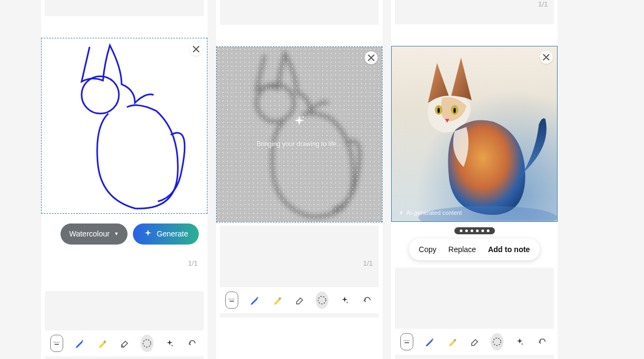 This screenshot has height=359, width=644. Describe the element at coordinates (474, 134) in the screenshot. I see `canvas-selection: AI-generated content` at that location.